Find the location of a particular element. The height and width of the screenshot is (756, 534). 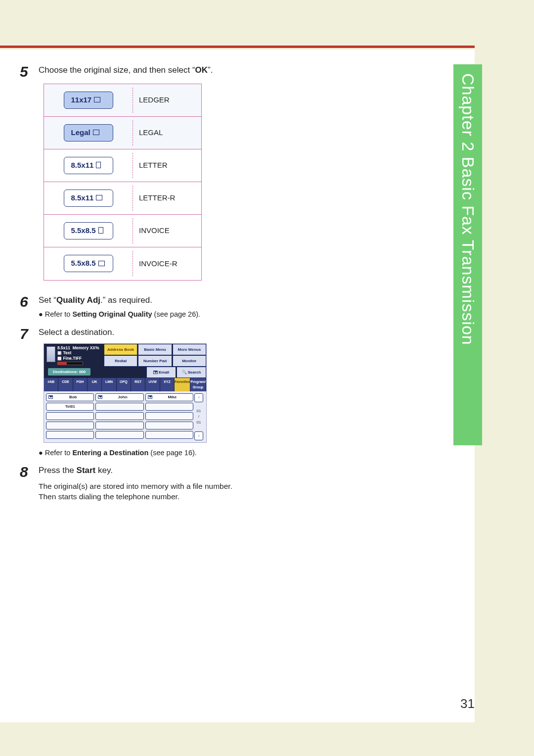

link-text: Entering a Destination is located at coordinates (110, 453).